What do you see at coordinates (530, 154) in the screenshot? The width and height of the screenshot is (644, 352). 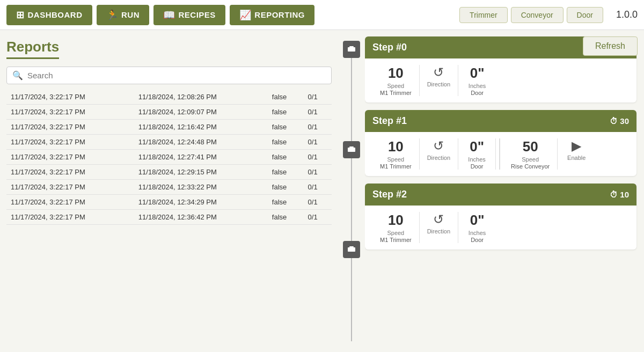 I see `step-metric-1-3: 50SpeedRise Conveyor` at bounding box center [530, 154].